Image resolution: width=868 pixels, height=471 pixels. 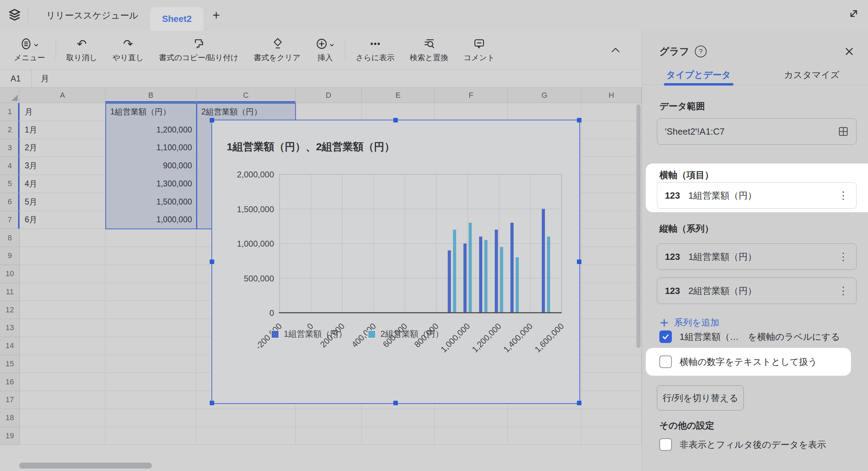 I want to click on cell-D1, so click(x=329, y=112).